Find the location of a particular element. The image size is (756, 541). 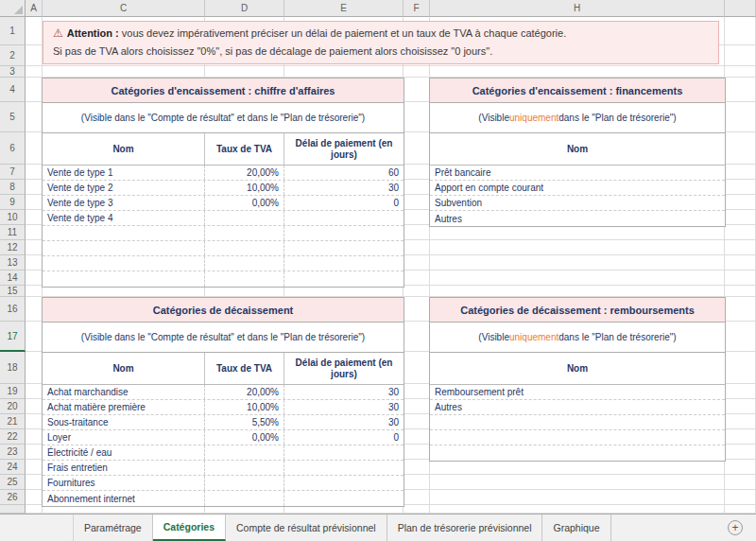

row-header-14: 14 is located at coordinates (13, 278).